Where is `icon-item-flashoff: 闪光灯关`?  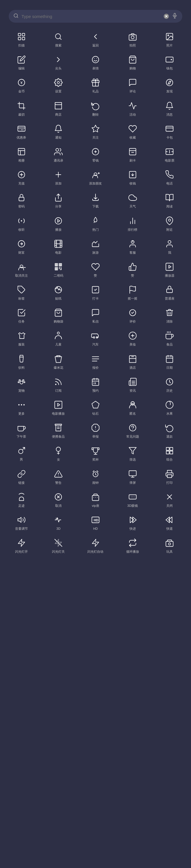
icon-item-flashoff: 闪光灯关 is located at coordinates (59, 545).